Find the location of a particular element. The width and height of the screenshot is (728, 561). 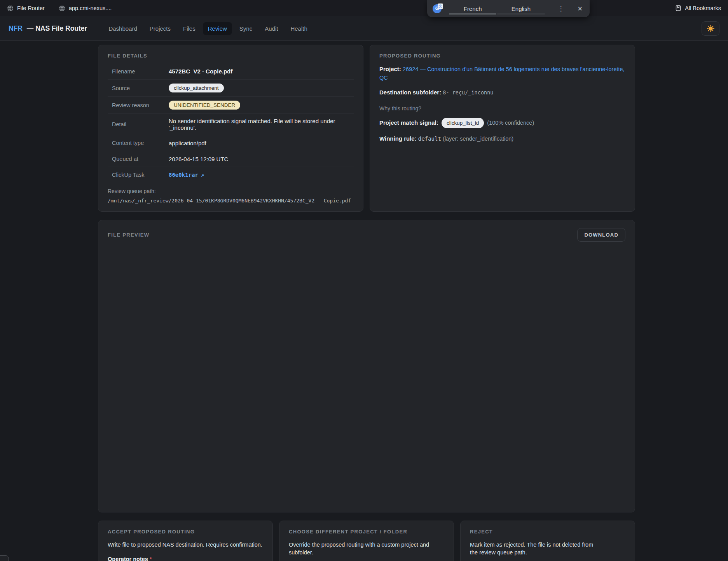

nav-item-files: Files is located at coordinates (189, 29).